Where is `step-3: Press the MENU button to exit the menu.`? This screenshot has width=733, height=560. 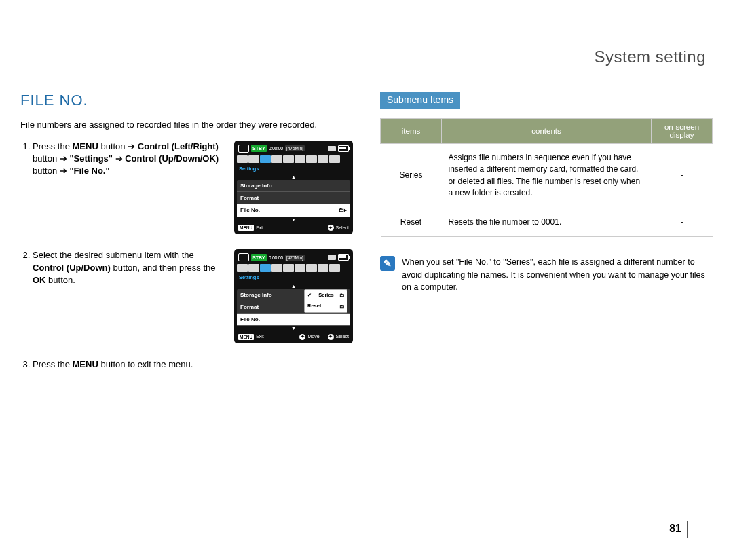 step-3: Press the MENU button to exit the menu. is located at coordinates (193, 365).